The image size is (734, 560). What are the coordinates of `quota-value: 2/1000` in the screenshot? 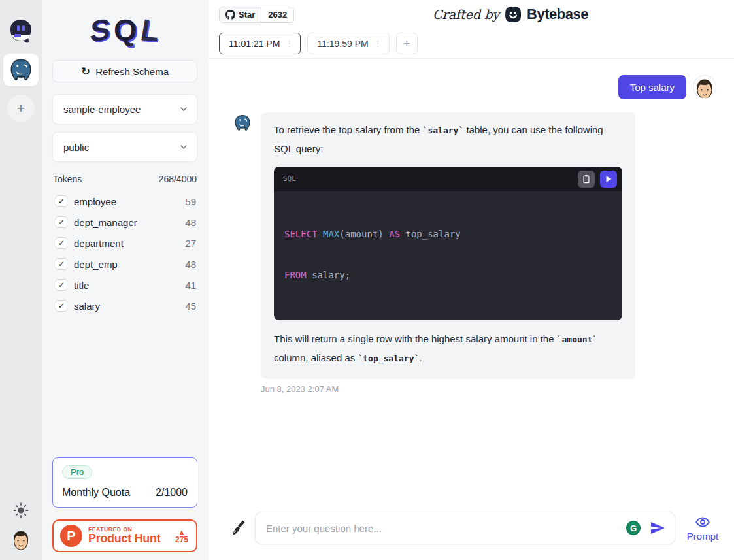 It's located at (171, 493).